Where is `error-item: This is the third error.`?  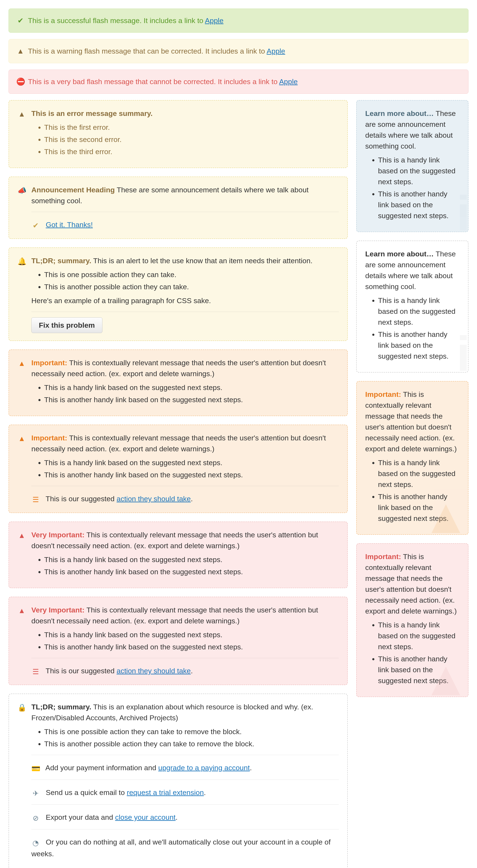 error-item: This is the third error. is located at coordinates (191, 152).